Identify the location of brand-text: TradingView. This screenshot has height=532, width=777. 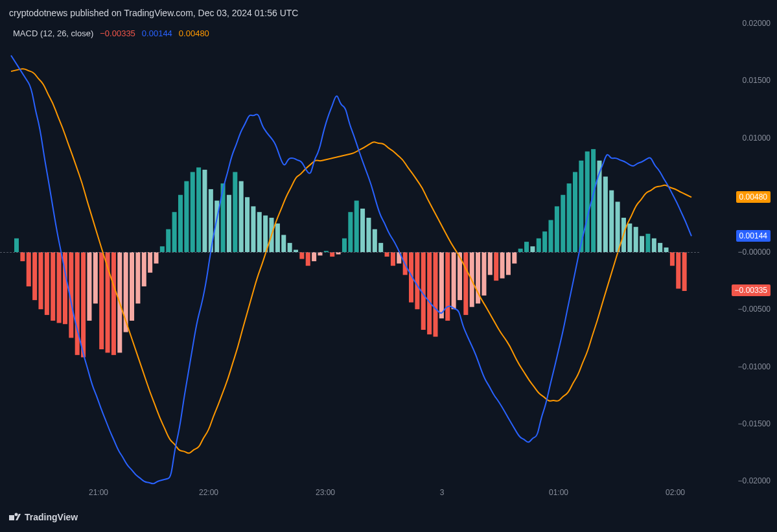
(51, 517).